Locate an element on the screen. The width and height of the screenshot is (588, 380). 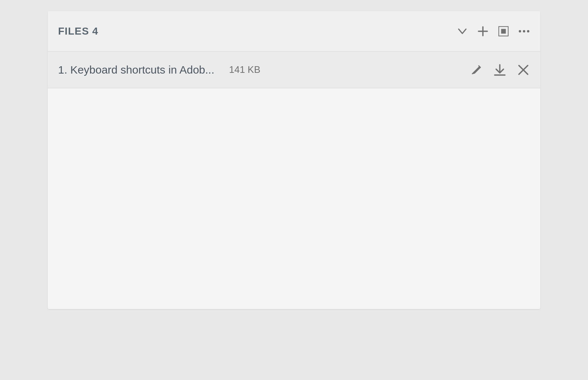
download-icon is located at coordinates (500, 70).